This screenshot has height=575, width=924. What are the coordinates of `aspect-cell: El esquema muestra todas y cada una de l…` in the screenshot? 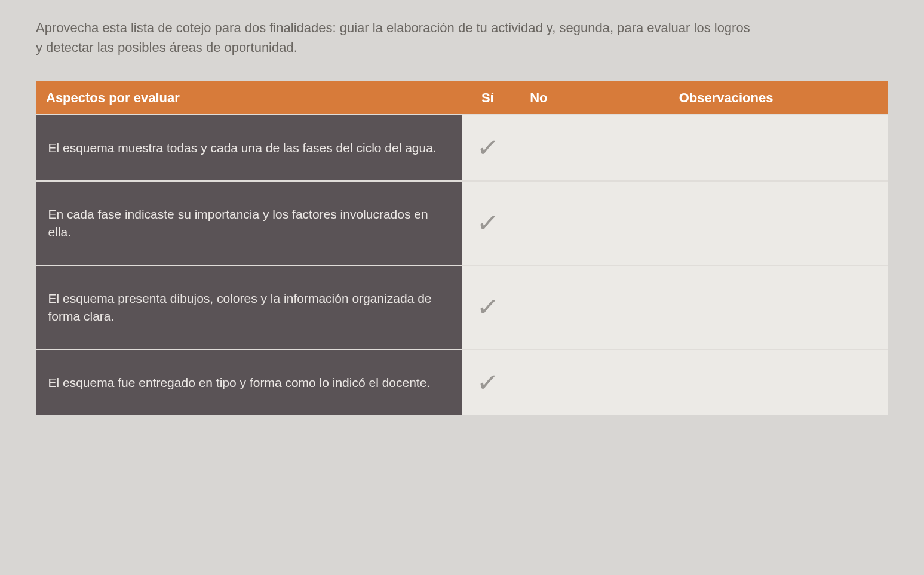 It's located at (250, 148).